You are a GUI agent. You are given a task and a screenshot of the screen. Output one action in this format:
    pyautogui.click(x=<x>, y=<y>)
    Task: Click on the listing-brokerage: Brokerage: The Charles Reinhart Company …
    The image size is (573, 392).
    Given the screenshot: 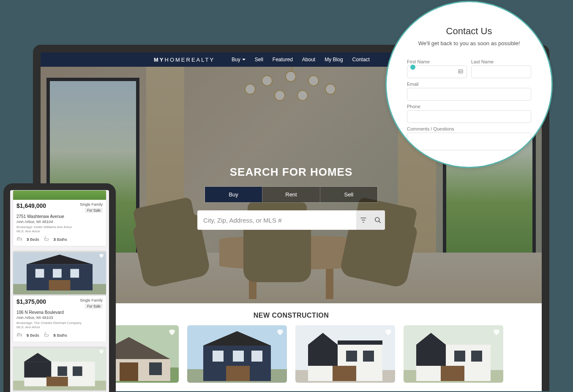 What is the action you would take?
    pyautogui.click(x=60, y=325)
    